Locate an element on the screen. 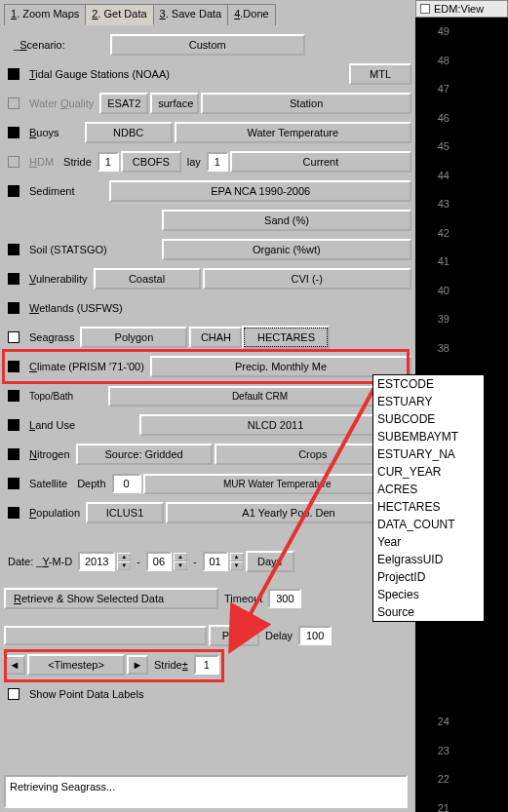 The image size is (508, 812). hdm-current-button: Current is located at coordinates (321, 162).